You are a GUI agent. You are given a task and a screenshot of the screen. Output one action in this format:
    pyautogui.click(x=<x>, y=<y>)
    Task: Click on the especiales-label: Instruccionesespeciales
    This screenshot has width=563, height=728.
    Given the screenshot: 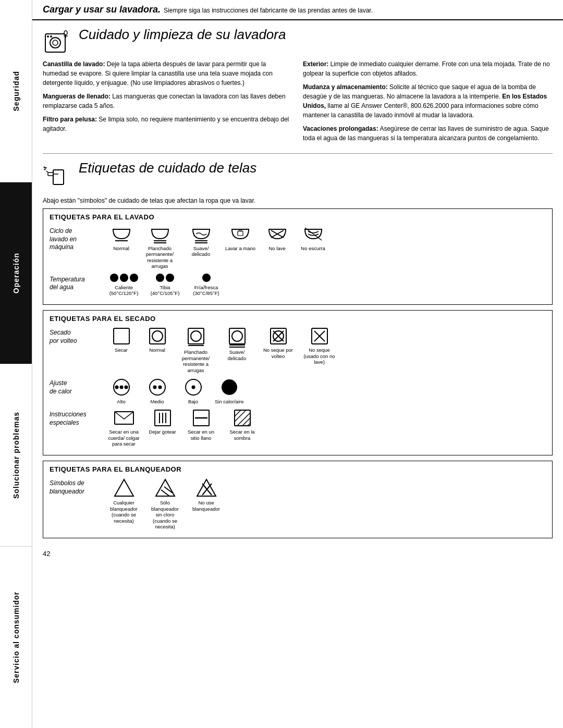 What is the action you would take?
    pyautogui.click(x=78, y=418)
    